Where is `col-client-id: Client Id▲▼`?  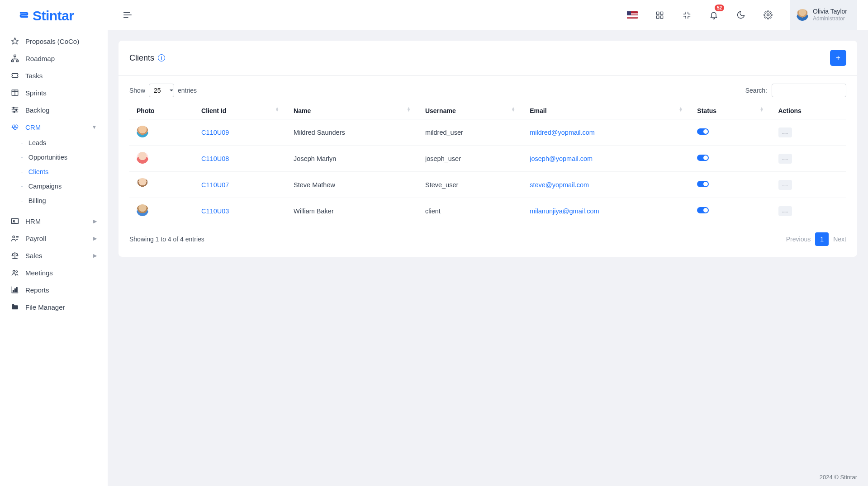
col-client-id: Client Id▲▼ is located at coordinates (240, 111).